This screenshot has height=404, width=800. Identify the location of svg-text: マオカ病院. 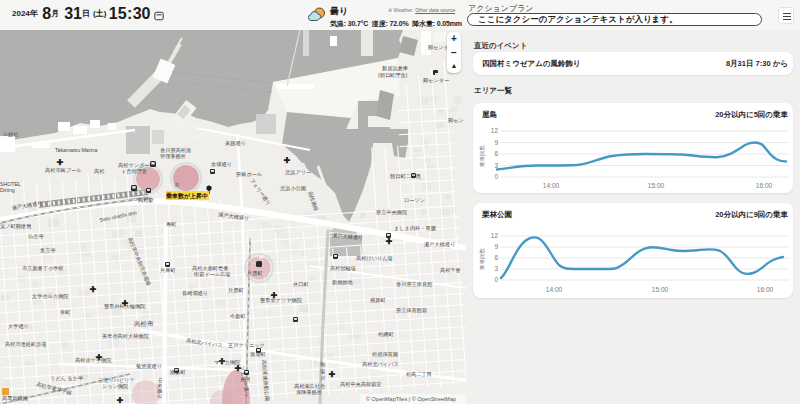
(228, 362).